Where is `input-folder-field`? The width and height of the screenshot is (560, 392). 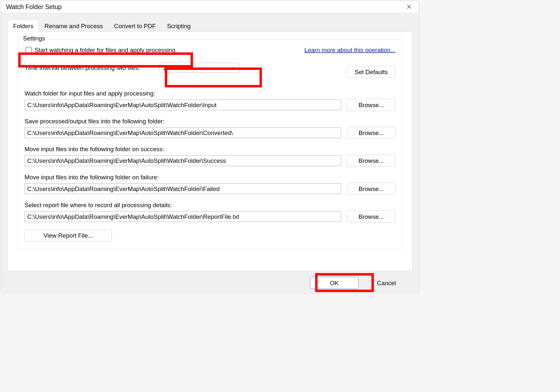
input-folder-field is located at coordinates (183, 105).